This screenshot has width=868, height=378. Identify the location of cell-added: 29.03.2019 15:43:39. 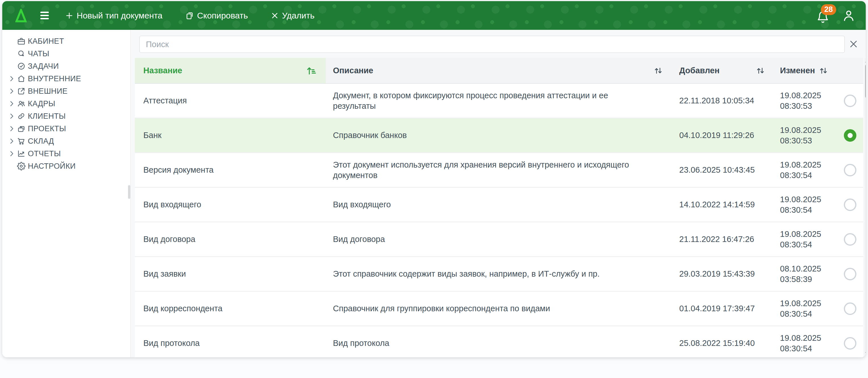
(720, 274).